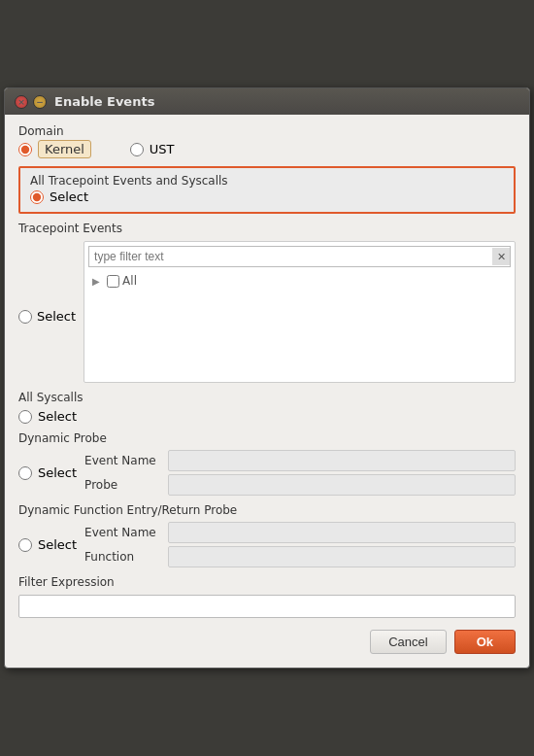 Image resolution: width=534 pixels, height=756 pixels. Describe the element at coordinates (267, 228) in the screenshot. I see `tracepoint-events-label: Tracepoint Events` at that location.